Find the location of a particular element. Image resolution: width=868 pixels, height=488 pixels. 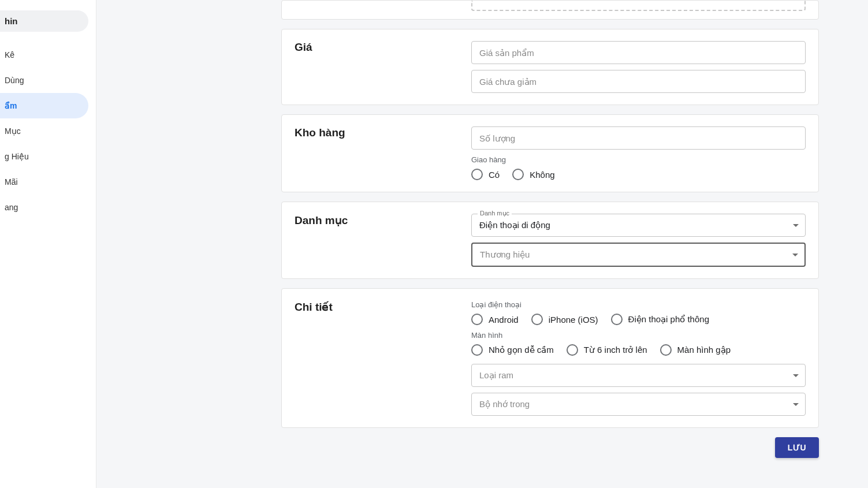

sidebar-header: hin is located at coordinates (44, 21).